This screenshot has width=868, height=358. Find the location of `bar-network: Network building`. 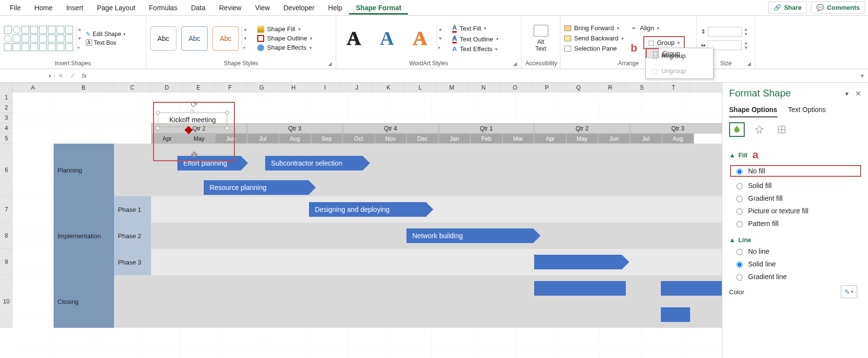

bar-network: Network building is located at coordinates (470, 236).